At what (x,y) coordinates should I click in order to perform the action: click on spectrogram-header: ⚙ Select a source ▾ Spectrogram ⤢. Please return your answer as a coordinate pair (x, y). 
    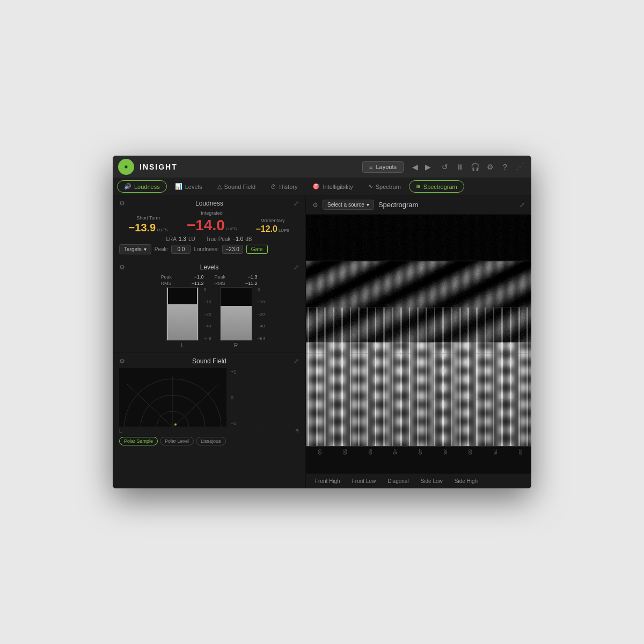
    Looking at the image, I should click on (419, 205).